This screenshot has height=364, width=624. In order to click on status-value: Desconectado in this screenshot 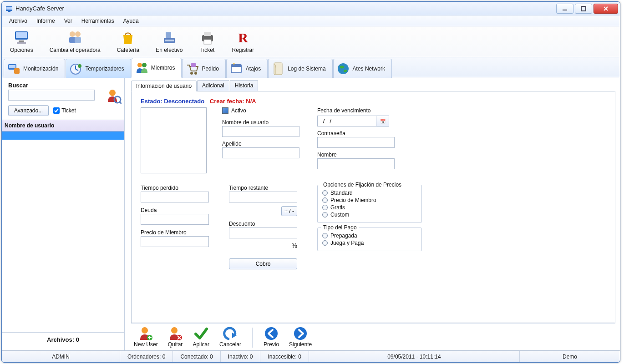, I will do `click(184, 101)`.